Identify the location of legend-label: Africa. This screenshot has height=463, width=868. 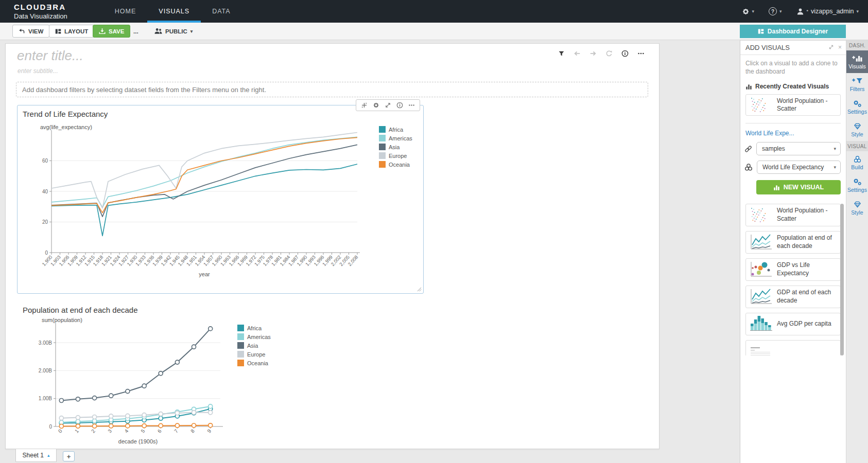
(396, 130).